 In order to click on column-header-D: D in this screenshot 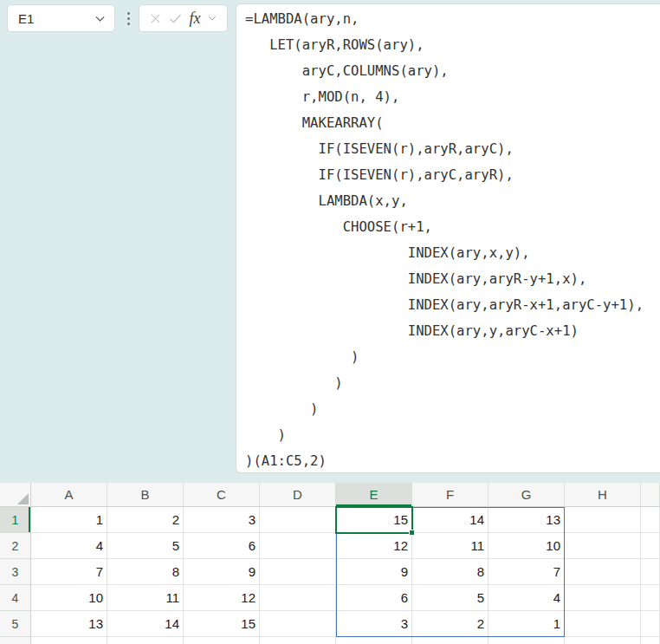, I will do `click(298, 495)`.